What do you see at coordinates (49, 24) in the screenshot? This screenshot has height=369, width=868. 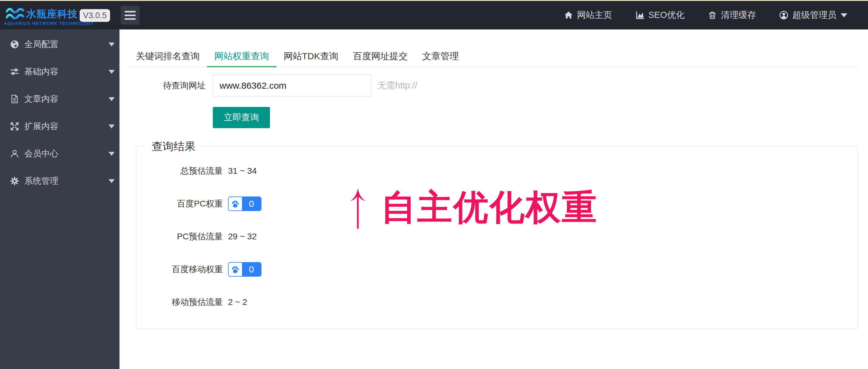 I see `brand-subtitle: AQUARIUS NETWORK TECHNOLOGY` at bounding box center [49, 24].